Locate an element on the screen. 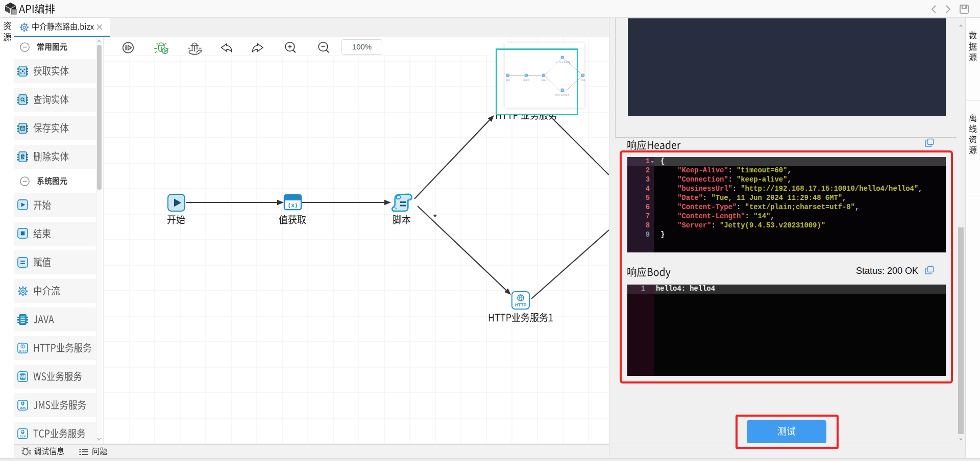  svg-text: (x) is located at coordinates (293, 206).